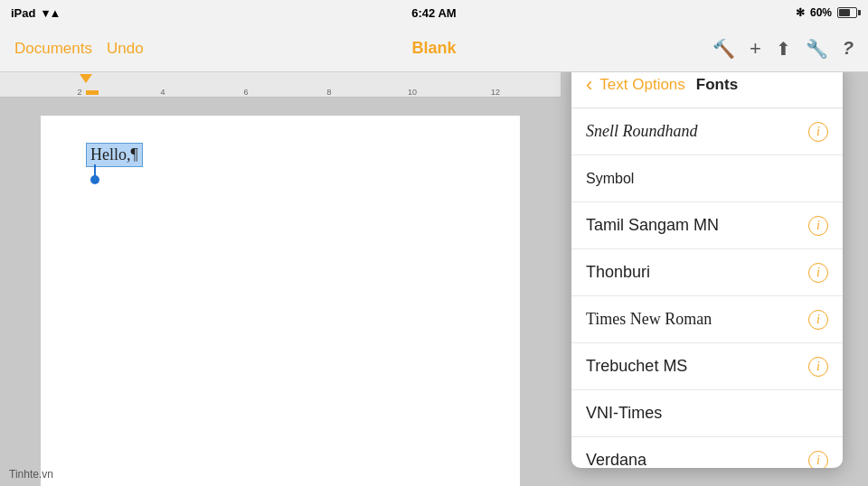  I want to click on font-name-label: Times New Roman, so click(649, 320).